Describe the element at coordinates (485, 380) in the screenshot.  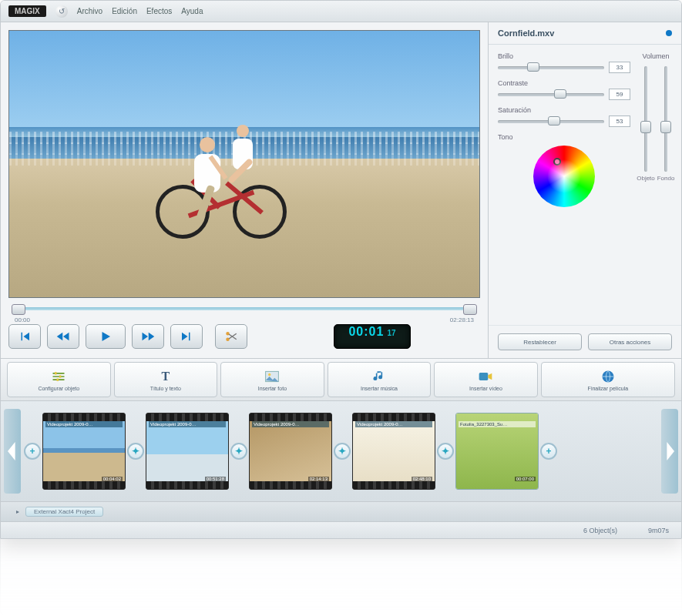
I see `insertar-video-button: Insertar vídeo` at that location.